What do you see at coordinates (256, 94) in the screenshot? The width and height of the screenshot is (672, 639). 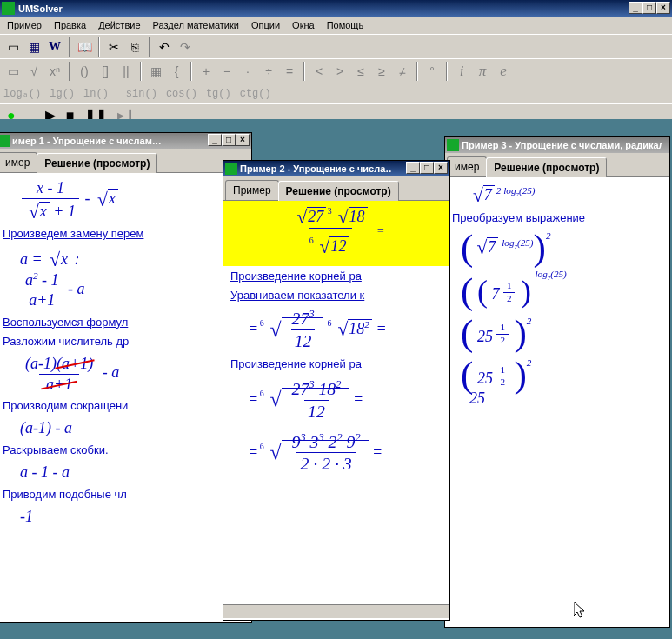 I see `fn-ctg: ctg()` at bounding box center [256, 94].